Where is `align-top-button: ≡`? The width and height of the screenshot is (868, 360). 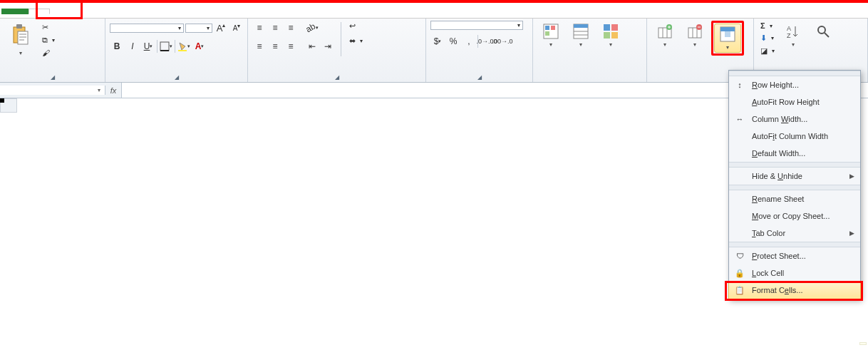 align-top-button: ≡ is located at coordinates (259, 28).